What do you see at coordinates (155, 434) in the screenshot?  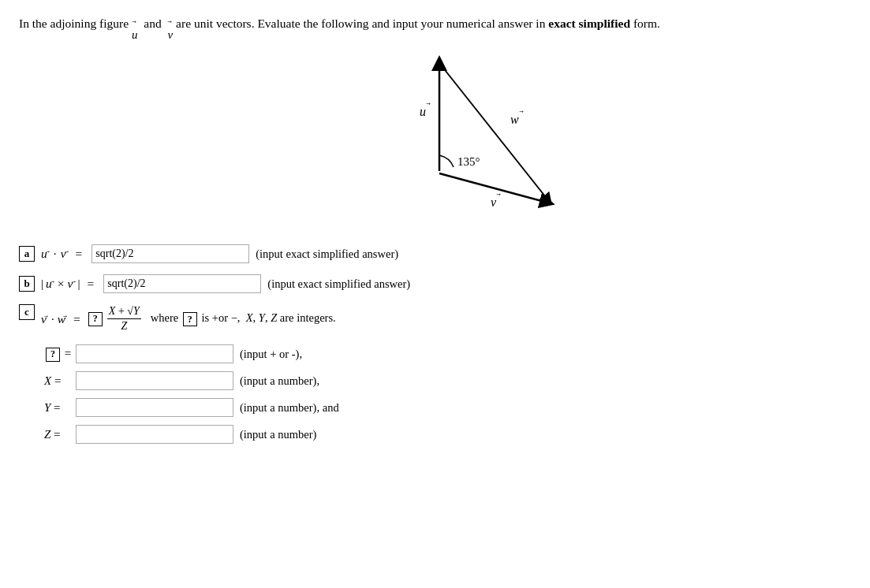 I see `sub-z-input` at bounding box center [155, 434].